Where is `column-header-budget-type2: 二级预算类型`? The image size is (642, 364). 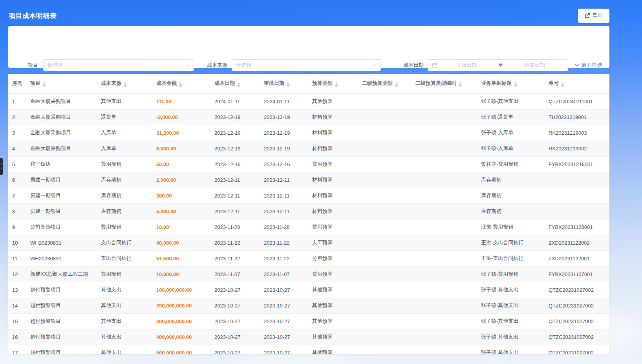 column-header-budget-type2: 二级预算类型 is located at coordinates (385, 84).